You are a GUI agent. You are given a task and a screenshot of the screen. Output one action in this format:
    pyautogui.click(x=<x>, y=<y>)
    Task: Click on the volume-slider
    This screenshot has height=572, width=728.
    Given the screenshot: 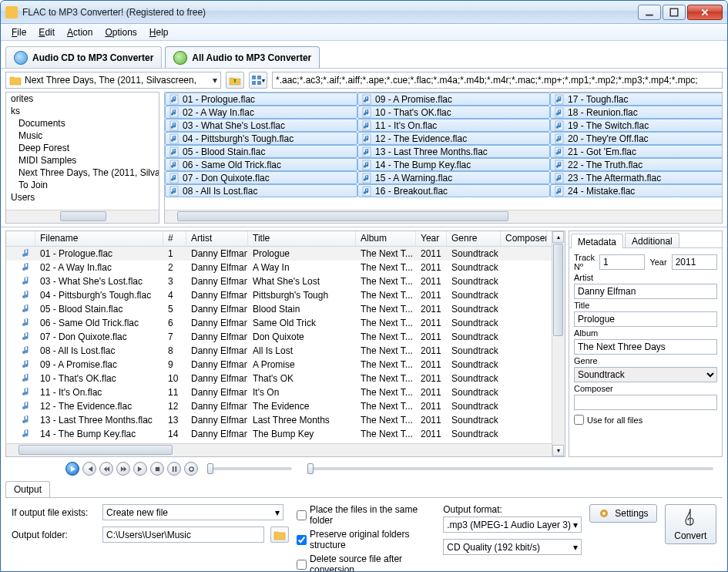 What is the action you would take?
    pyautogui.click(x=250, y=469)
    